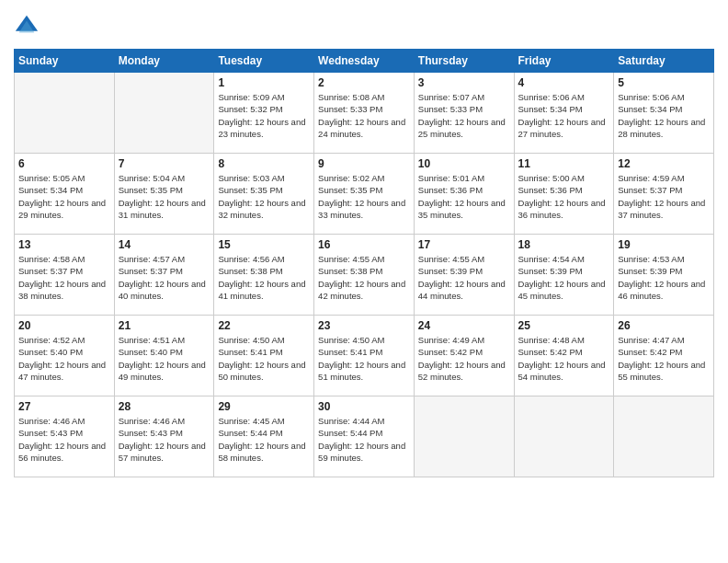  What do you see at coordinates (364, 113) in the screenshot?
I see `calendar-week-row: 1Sunrise: 5:09 AMSunset: 5:32 PMDaylight…` at bounding box center [364, 113].